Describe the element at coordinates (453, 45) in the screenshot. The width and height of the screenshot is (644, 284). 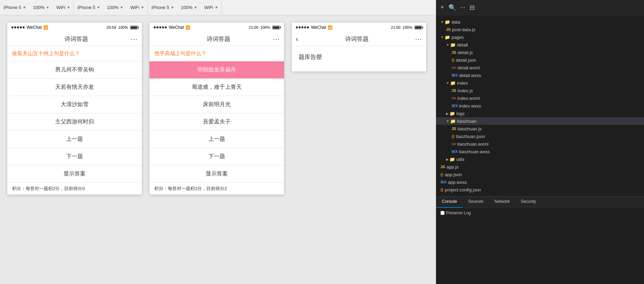
I see `folder-icon-3: 📁` at that location.